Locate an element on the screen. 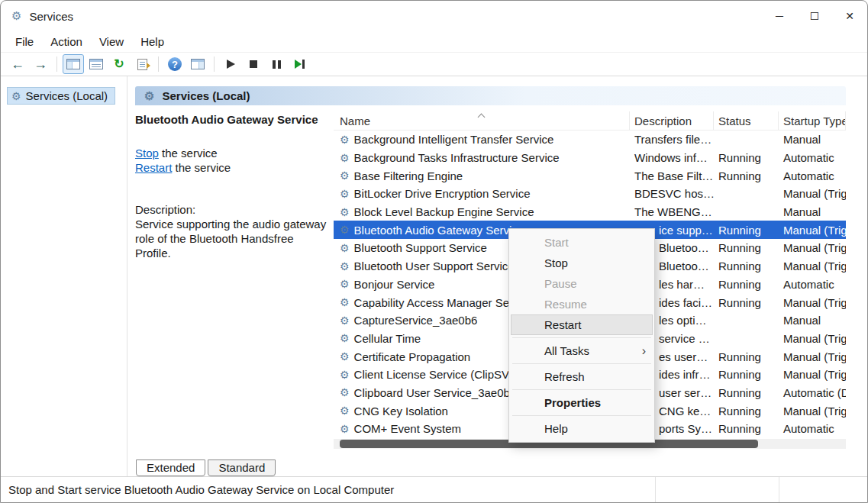  service-row: ⚙Base Filtering EngineThe Base Filt…Runn… is located at coordinates (589, 176).